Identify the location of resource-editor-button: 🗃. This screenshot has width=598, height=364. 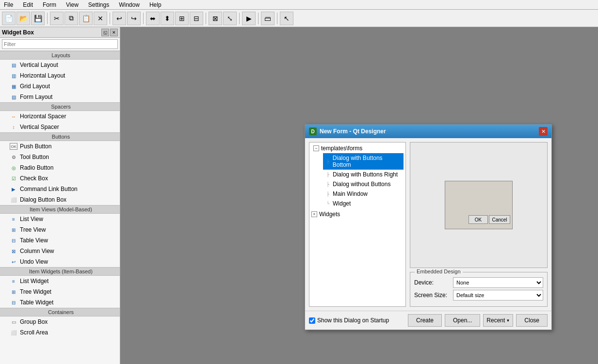
(268, 18).